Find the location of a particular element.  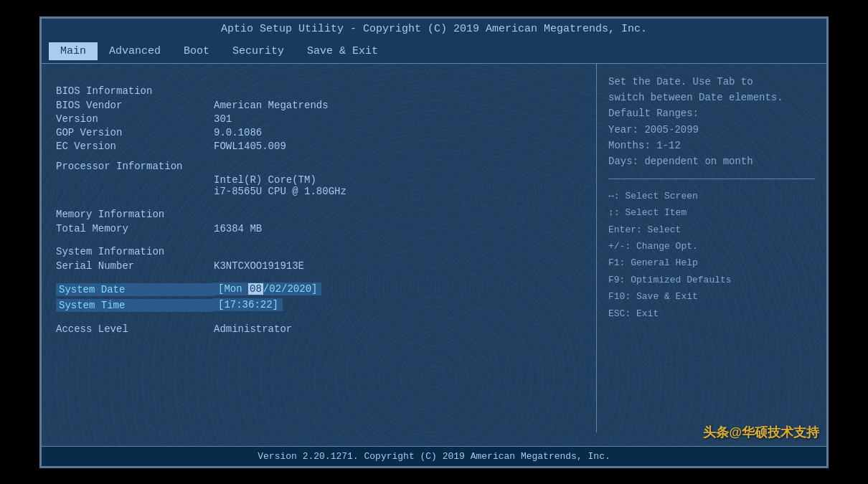

bios-vendor-row: BIOS Vendor American Megatrends is located at coordinates (319, 105).